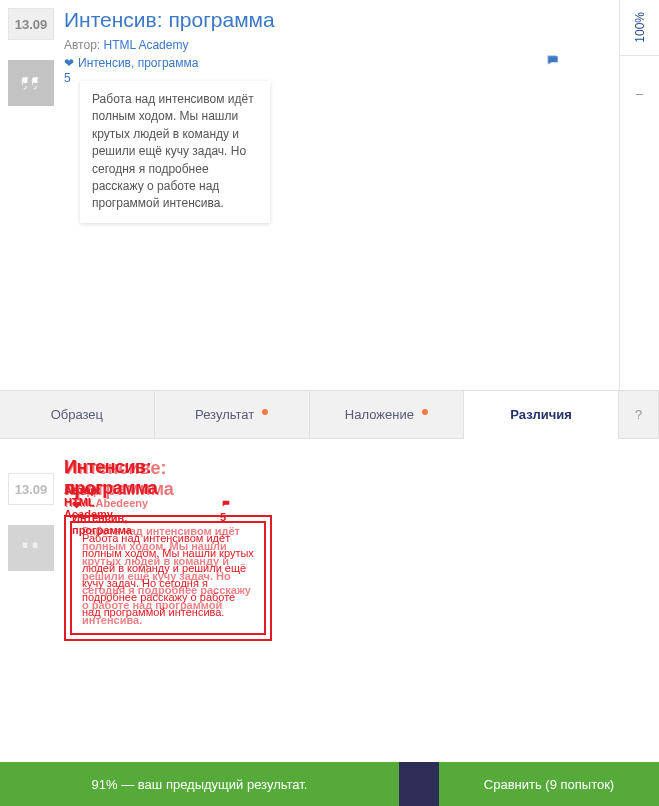 Image resolution: width=659 pixels, height=806 pixels. I want to click on tab-overlay-label: Наложение, so click(380, 414).